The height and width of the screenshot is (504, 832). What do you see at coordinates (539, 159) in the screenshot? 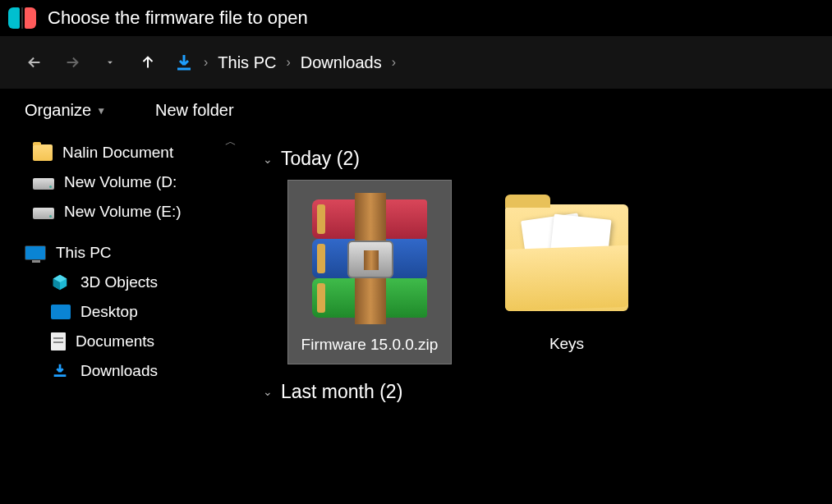
I see `group-header-today: ⌄ Today (2)` at bounding box center [539, 159].